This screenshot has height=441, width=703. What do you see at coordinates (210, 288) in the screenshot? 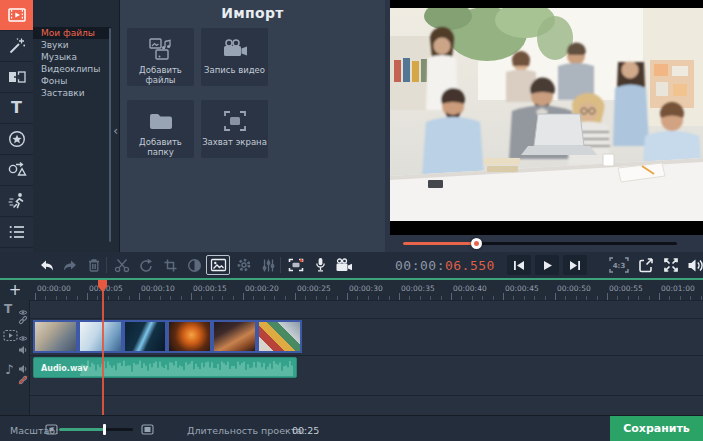
I see `ruler-label: 00:00:15` at bounding box center [210, 288].